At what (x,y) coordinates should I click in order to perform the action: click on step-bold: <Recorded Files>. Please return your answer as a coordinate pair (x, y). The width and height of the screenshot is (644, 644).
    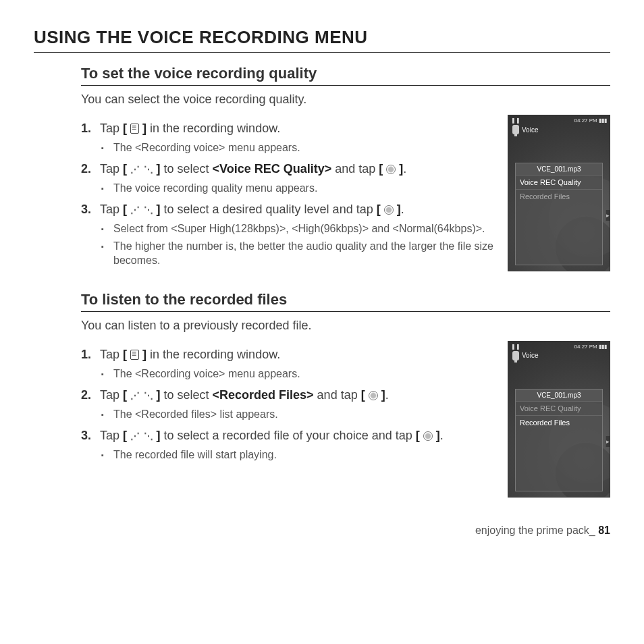
    Looking at the image, I should click on (263, 395).